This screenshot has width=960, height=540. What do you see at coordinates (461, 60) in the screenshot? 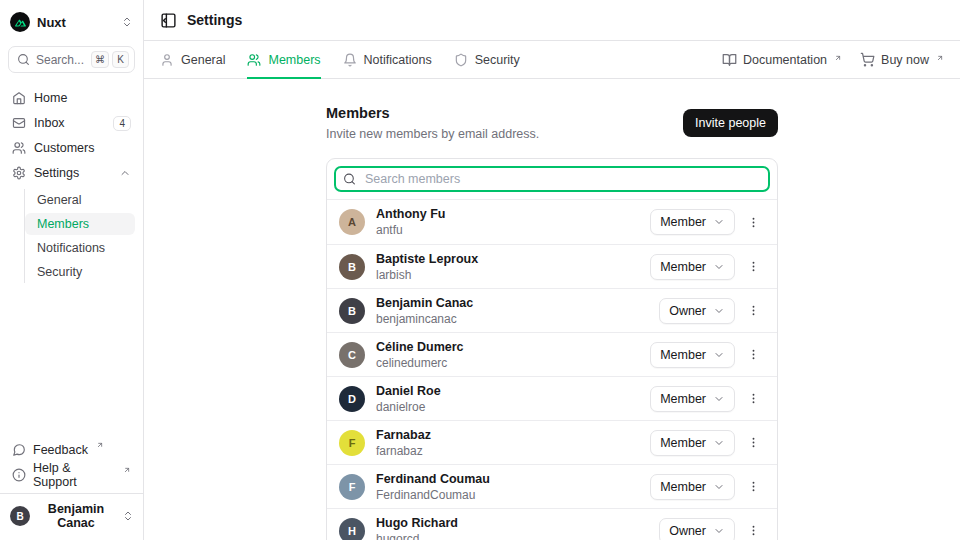
I see `shield-icon` at bounding box center [461, 60].